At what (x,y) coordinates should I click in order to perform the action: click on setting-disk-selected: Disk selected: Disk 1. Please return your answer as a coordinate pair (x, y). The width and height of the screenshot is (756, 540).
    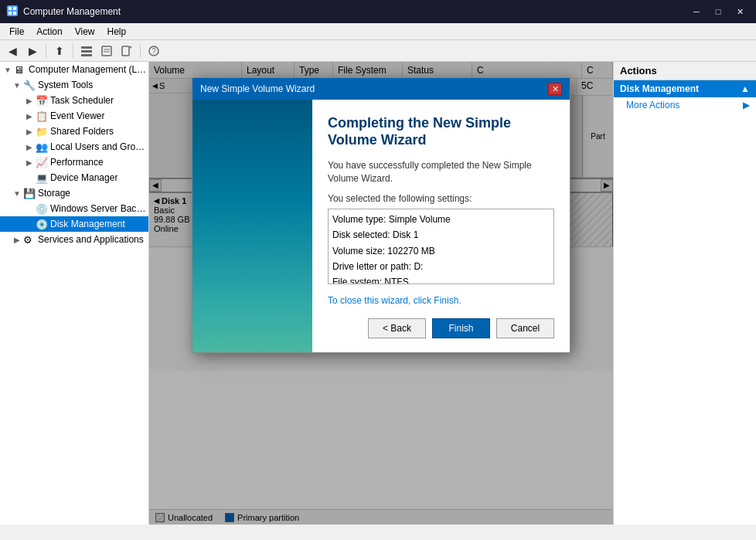
    Looking at the image, I should click on (441, 235).